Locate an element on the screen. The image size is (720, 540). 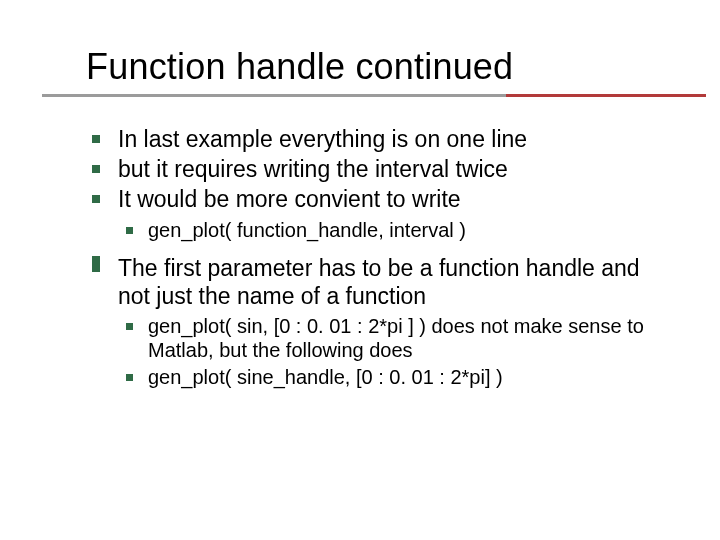
bullet-text: The first parameter has to be a function… is located at coordinates (379, 282).